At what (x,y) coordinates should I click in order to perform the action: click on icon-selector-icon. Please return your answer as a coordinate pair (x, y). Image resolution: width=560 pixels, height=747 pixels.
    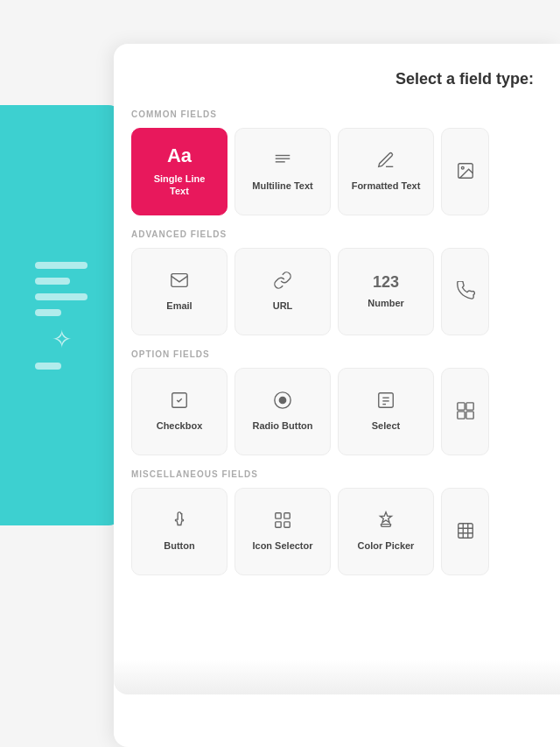
    Looking at the image, I should click on (283, 522).